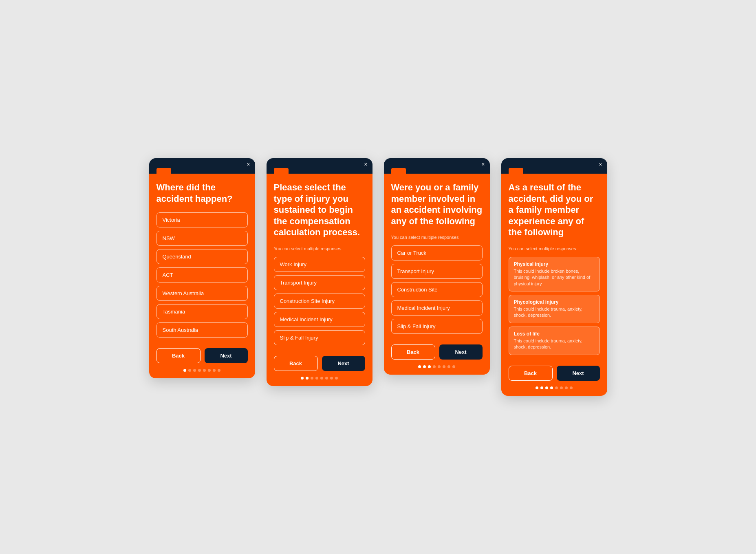 The width and height of the screenshot is (756, 554). What do you see at coordinates (366, 164) in the screenshot?
I see `close-button-2: ×` at bounding box center [366, 164].